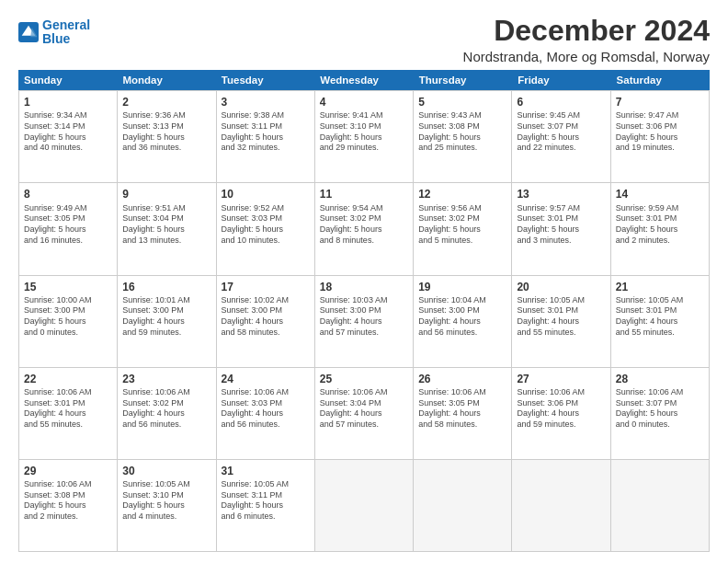  Describe the element at coordinates (660, 102) in the screenshot. I see `day-number: 7` at that location.